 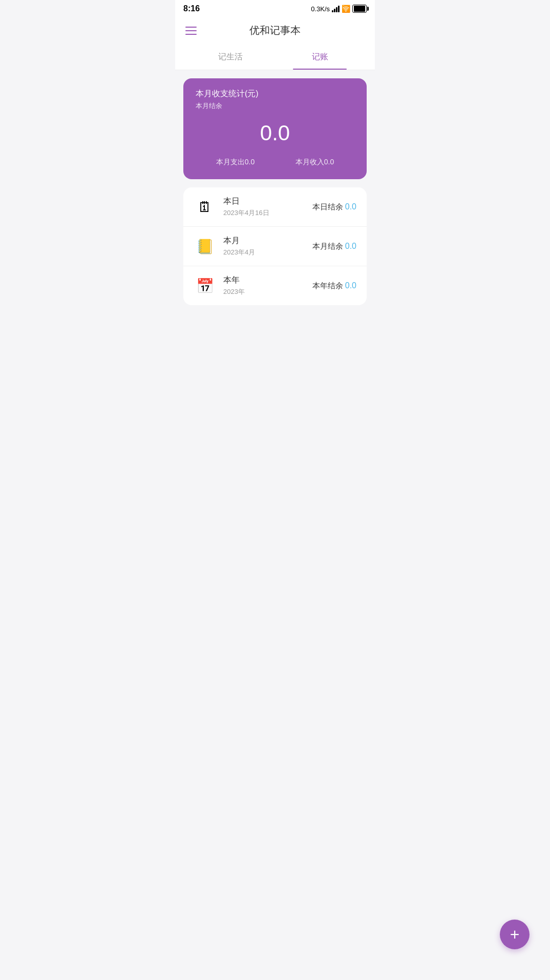 I want to click on today-info: 本日 2023年4月16日, so click(x=268, y=207).